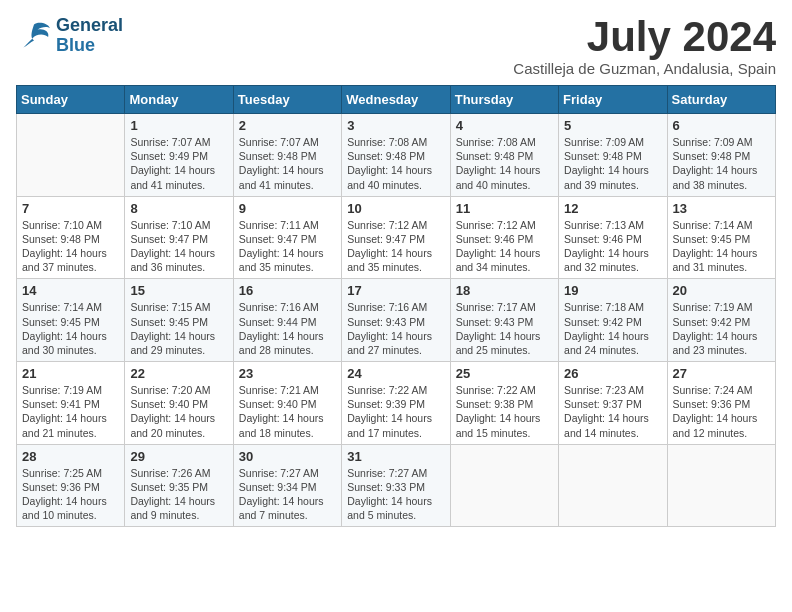  I want to click on day-info: Sunrise: 7:14 AMSunset: 9:45 PMDaylight:…, so click(70, 328).